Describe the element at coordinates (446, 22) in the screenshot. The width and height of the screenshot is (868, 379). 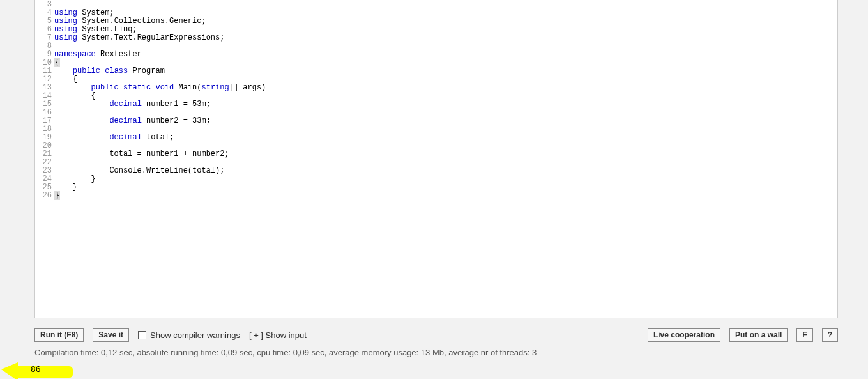
I see `code-line: using System.Collections.Generic;` at that location.